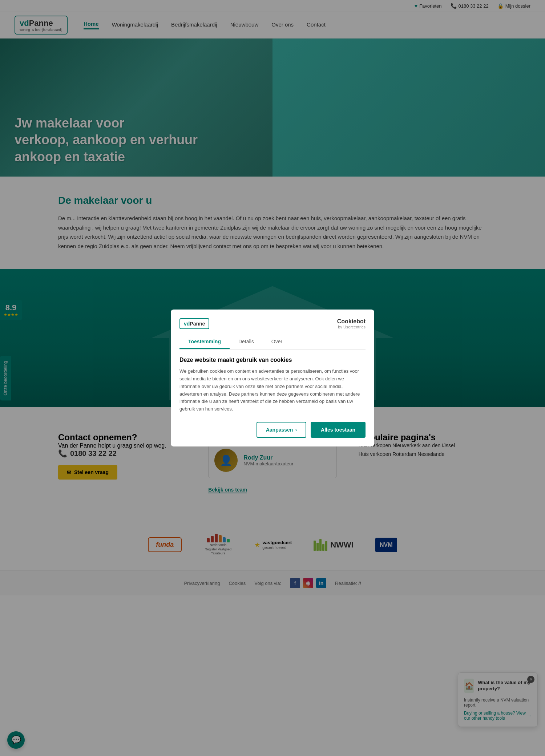  What do you see at coordinates (272, 360) in the screenshot?
I see `cookie-title: Deze website maakt gebruik van cookies` at bounding box center [272, 360].